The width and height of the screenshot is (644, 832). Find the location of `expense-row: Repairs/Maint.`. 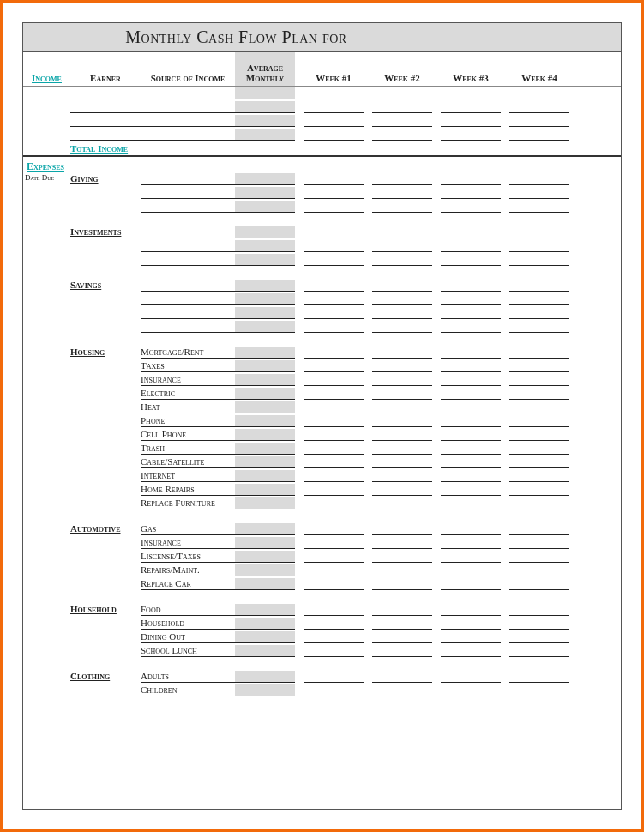

expense-row: Repairs/Maint. is located at coordinates (322, 570).